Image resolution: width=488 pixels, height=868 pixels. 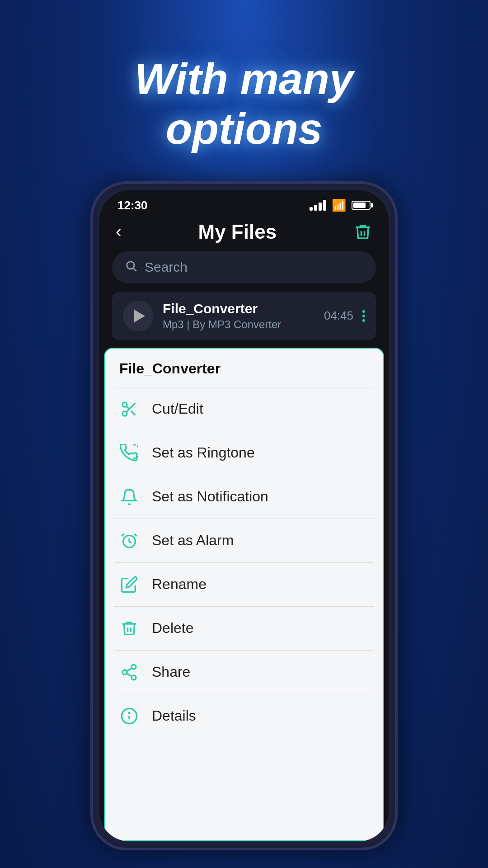 What do you see at coordinates (244, 409) in the screenshot?
I see `menu-item-cut-edit: Cut/Edit` at bounding box center [244, 409].